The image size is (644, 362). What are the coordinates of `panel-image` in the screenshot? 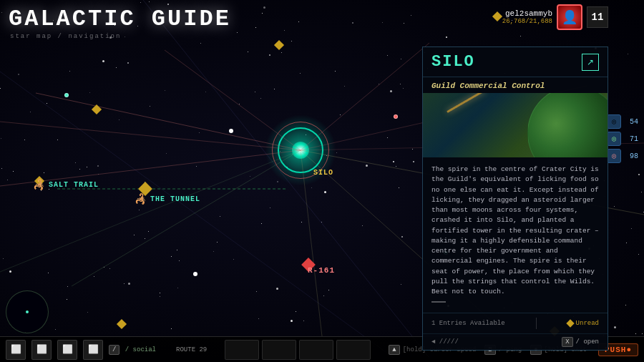 It's located at (515, 125).